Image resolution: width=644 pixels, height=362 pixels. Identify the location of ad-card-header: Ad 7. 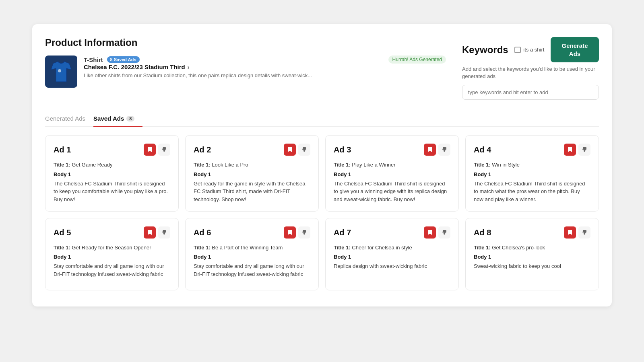
(392, 232).